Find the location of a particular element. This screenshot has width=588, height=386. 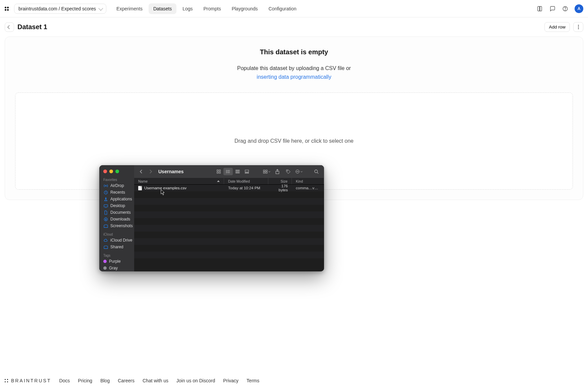

footer-link-blog: Blog is located at coordinates (105, 381).